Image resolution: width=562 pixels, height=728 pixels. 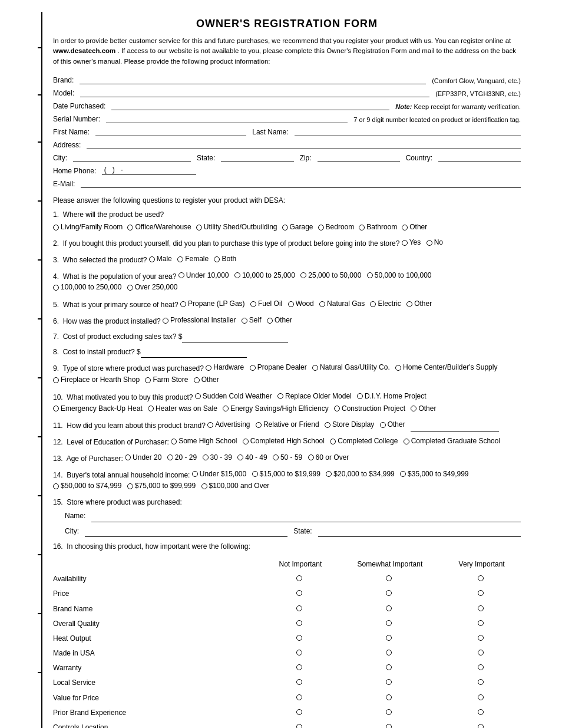 I want to click on q5-propane: Propane (LP Gas), so click(x=213, y=304).